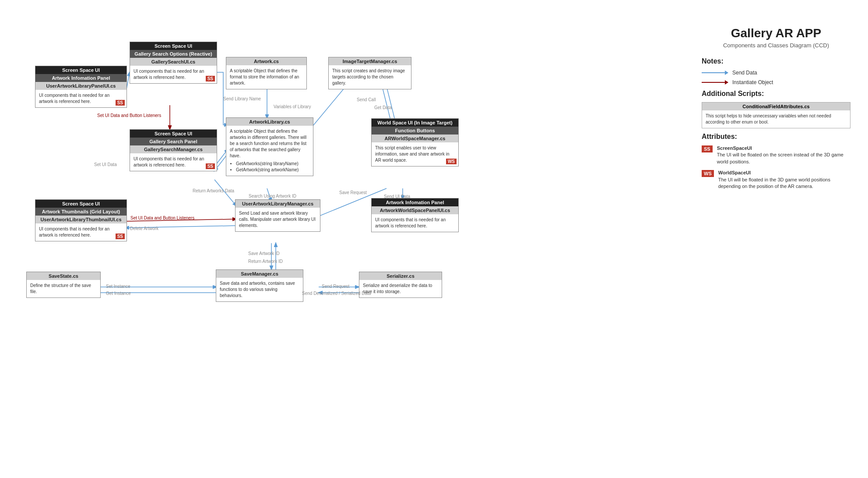  What do you see at coordinates (63, 289) in the screenshot?
I see `save-state-body: Define the structure of the save file.` at bounding box center [63, 289].